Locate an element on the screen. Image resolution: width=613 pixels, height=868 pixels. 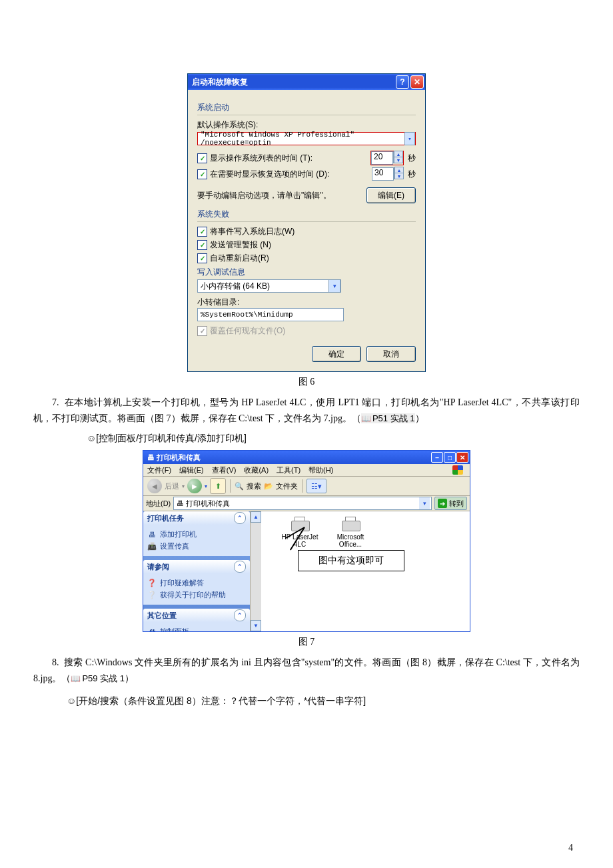
windows-logo-icon is located at coordinates (458, 470).